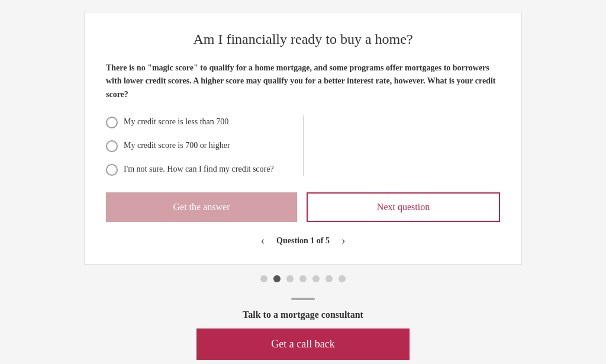 The height and width of the screenshot is (364, 606). Describe the element at coordinates (176, 122) in the screenshot. I see `radio-label-1: My credit score is less than 700` at that location.